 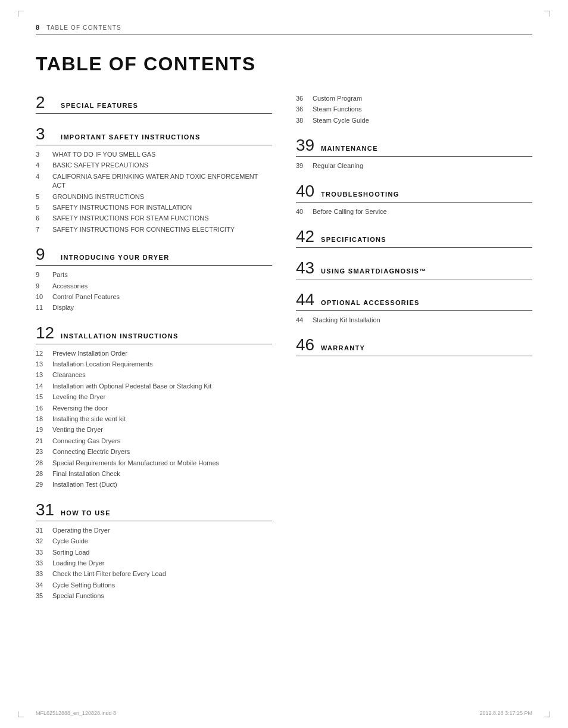 I want to click on toc-item: 12Preview Installation Order, so click(x=154, y=354).